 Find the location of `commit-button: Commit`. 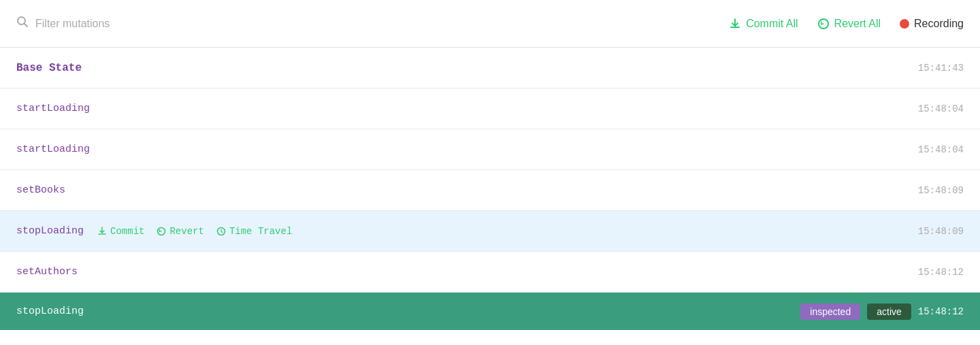

commit-button: Commit is located at coordinates (121, 231).